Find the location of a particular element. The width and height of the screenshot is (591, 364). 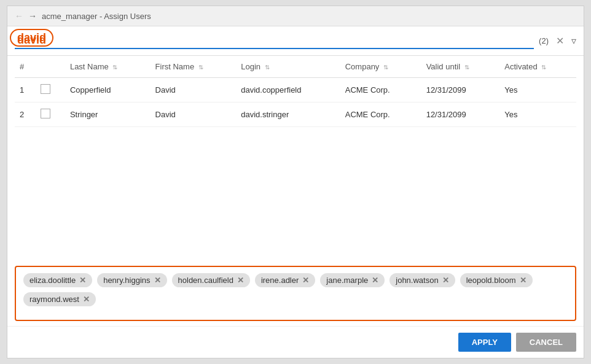

forward-arrow: → is located at coordinates (33, 16).